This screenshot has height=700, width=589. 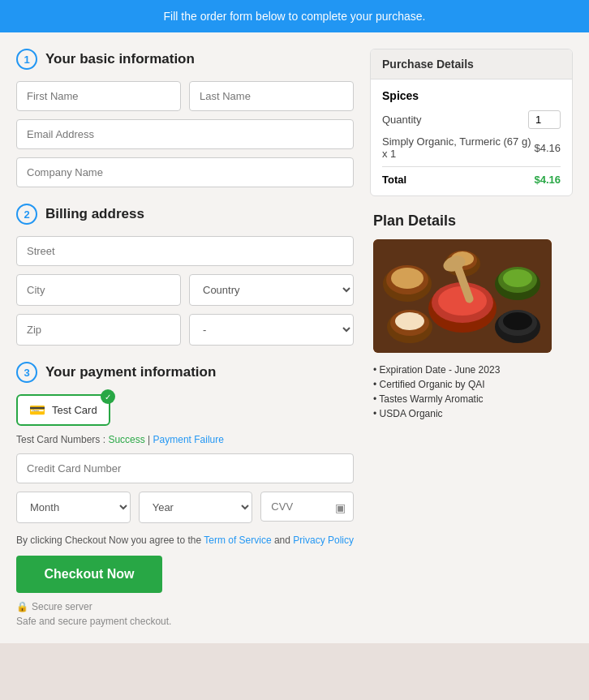 I want to click on cvv-wrapper: ▣, so click(x=307, y=508).